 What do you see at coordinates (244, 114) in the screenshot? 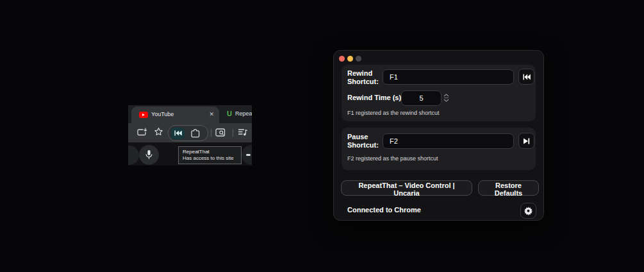
I see `tab-repeatthat: Repea` at bounding box center [244, 114].